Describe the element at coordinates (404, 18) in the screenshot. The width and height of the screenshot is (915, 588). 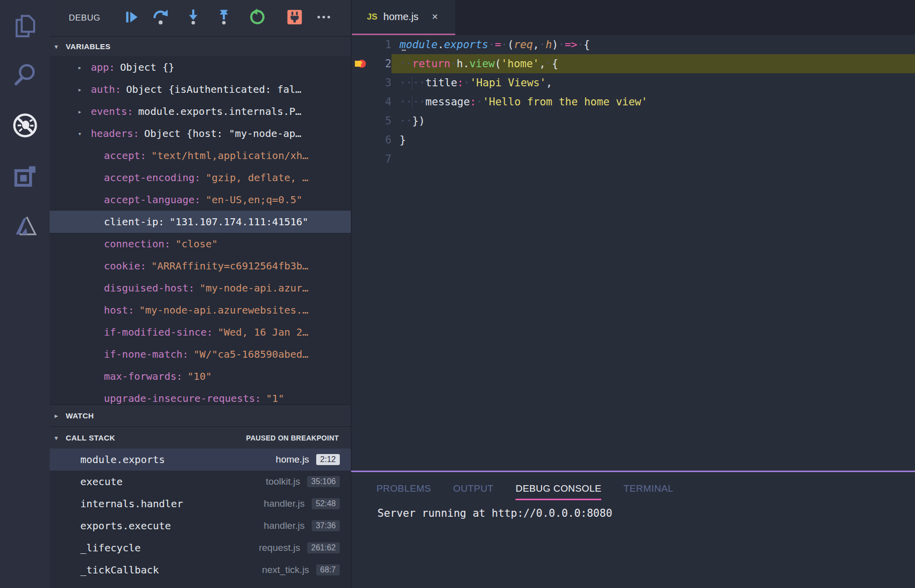
I see `tab-home-js: JS home.js ✕` at that location.